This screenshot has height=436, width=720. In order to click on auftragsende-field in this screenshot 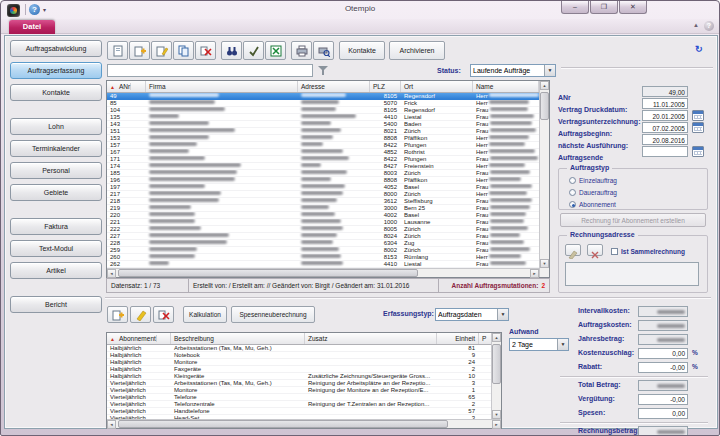, I will do `click(665, 152)`.